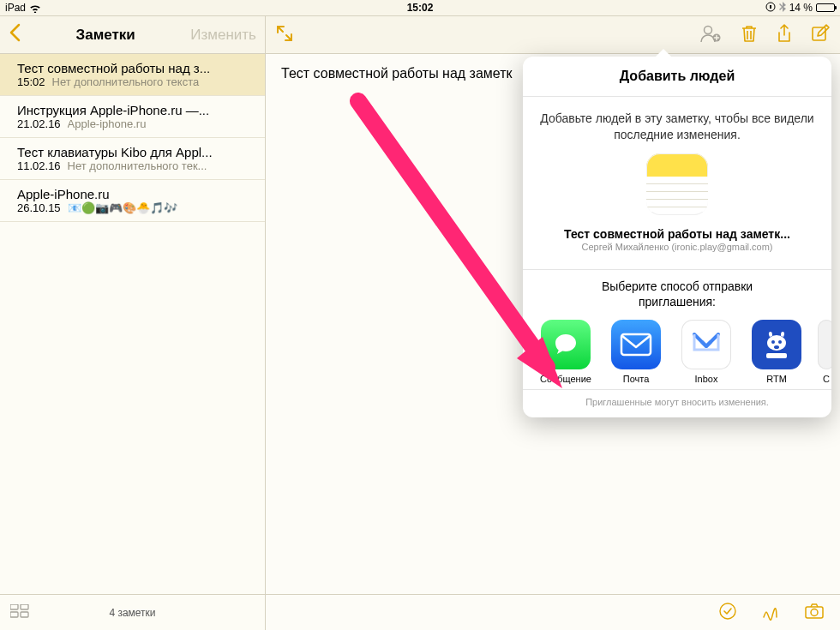 The width and height of the screenshot is (840, 630). Describe the element at coordinates (711, 35) in the screenshot. I see `add-people-button` at that location.